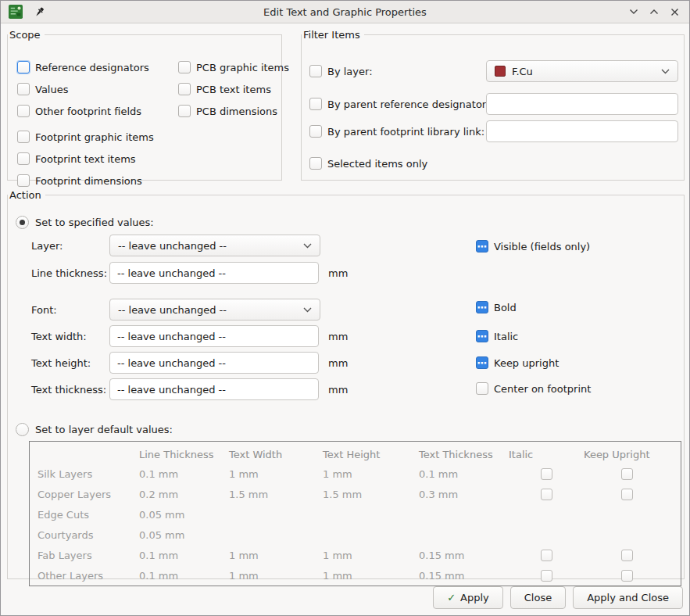 This screenshot has height=616, width=690. What do you see at coordinates (464, 555) in the screenshot?
I see `text-thickness-value: 0.15 mm` at bounding box center [464, 555].